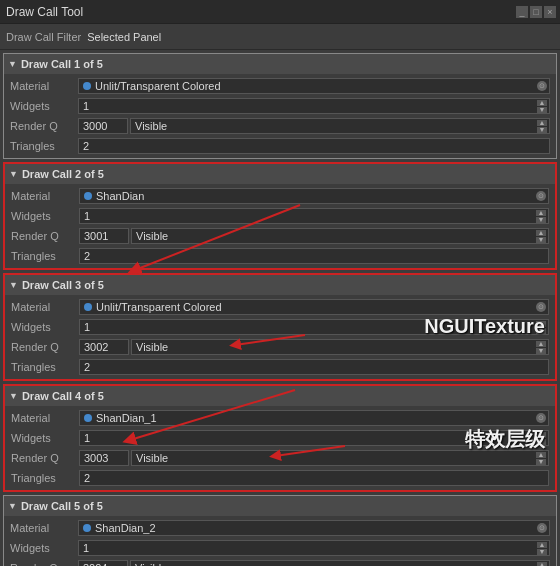  Describe the element at coordinates (536, 12) in the screenshot. I see `maximize-button: □` at that location.